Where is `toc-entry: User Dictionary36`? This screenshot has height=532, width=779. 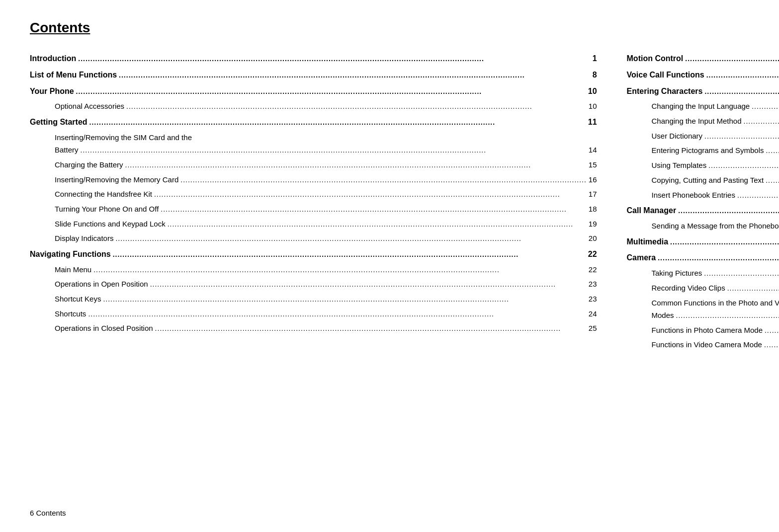 toc-entry: User Dictionary36 is located at coordinates (703, 137).